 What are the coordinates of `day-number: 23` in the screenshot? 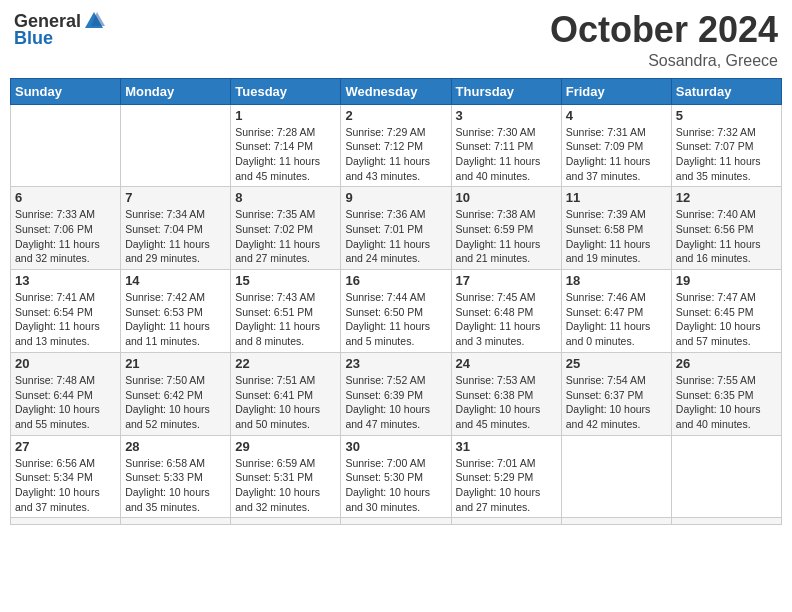 It's located at (396, 364).